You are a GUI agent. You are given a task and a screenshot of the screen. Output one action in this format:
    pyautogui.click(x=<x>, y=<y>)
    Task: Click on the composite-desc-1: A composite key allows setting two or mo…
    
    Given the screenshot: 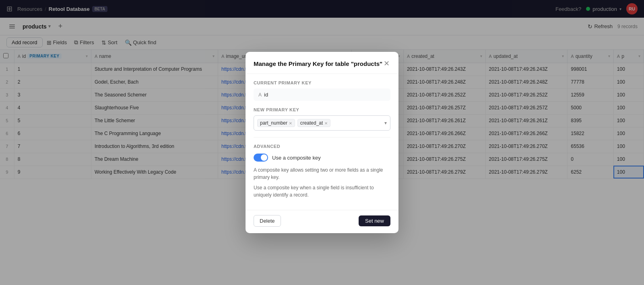 What is the action you would take?
    pyautogui.click(x=322, y=174)
    